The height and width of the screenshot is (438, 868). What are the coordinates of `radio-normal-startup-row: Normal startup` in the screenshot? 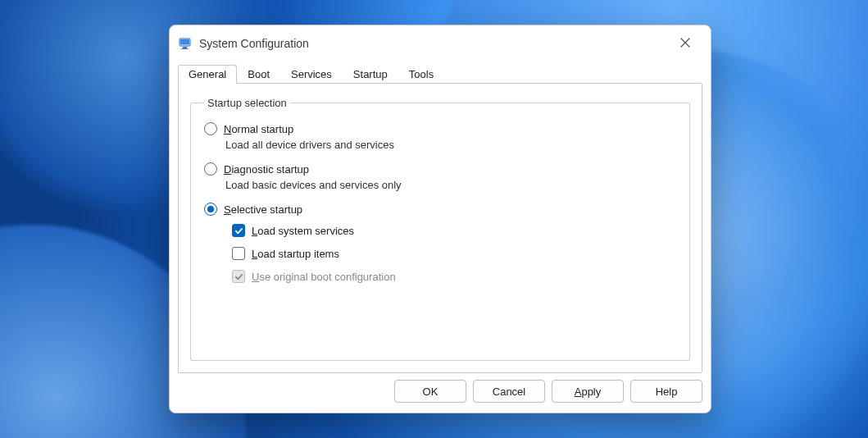 It's located at (440, 129).